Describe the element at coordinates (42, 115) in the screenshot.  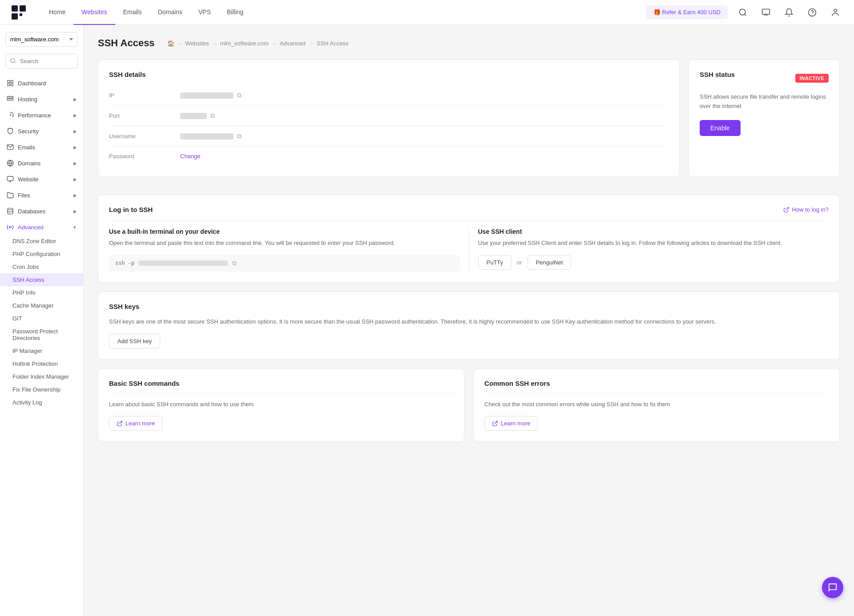
I see `sidebar-item-performance: Performance ▶` at that location.